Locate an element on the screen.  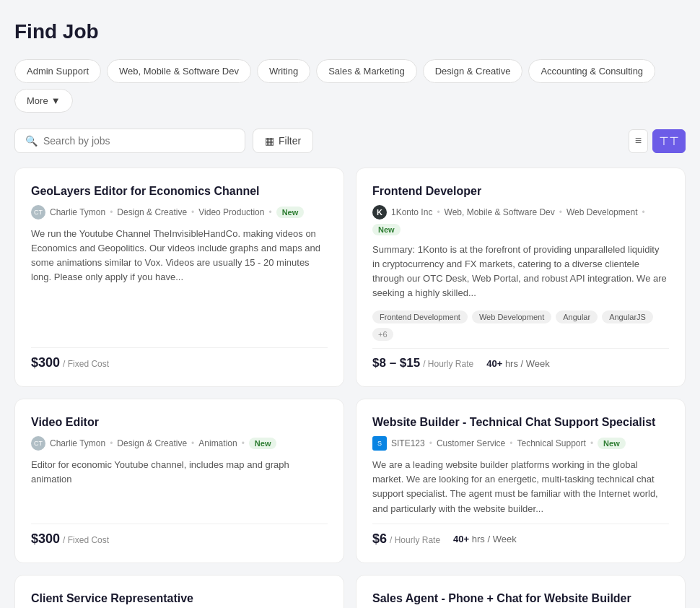
search-filter-row: 🔍 ▦ Filter ≡ ⊤⊤ is located at coordinates (350, 141).